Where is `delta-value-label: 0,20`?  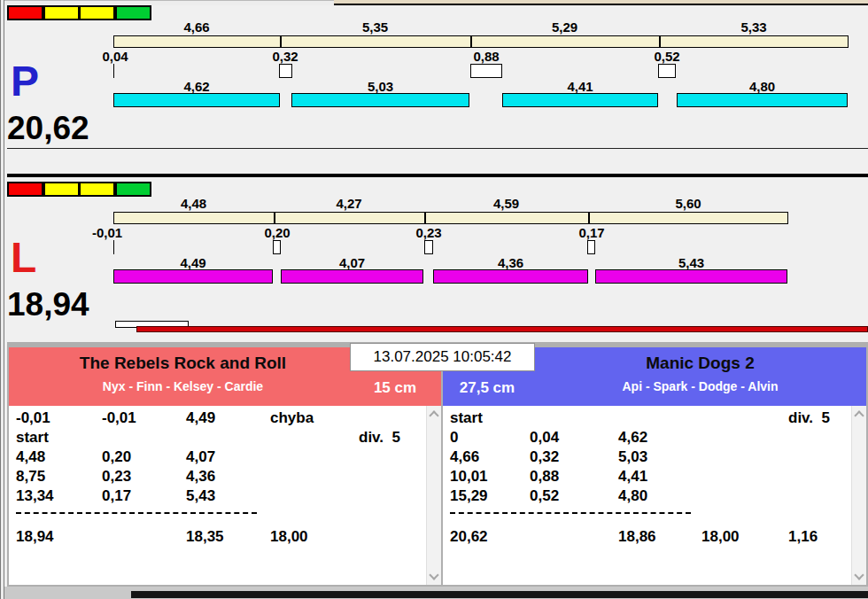
delta-value-label: 0,20 is located at coordinates (276, 232).